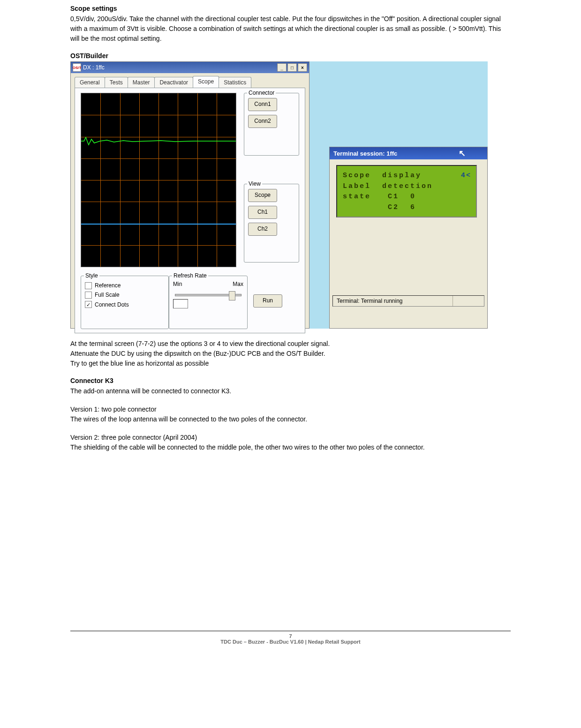 The image size is (581, 728). What do you see at coordinates (158, 141) in the screenshot?
I see `trace-green` at bounding box center [158, 141].